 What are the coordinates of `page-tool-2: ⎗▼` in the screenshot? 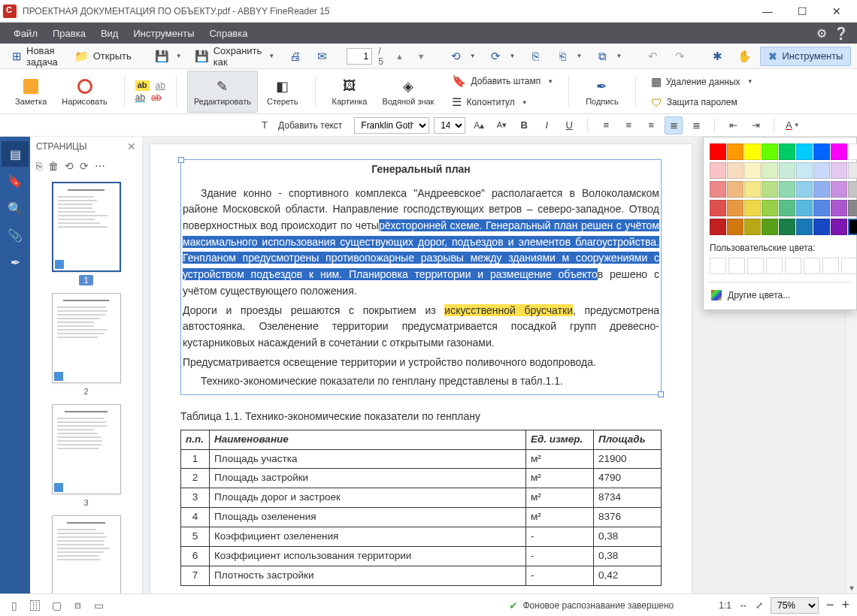 It's located at (570, 56).